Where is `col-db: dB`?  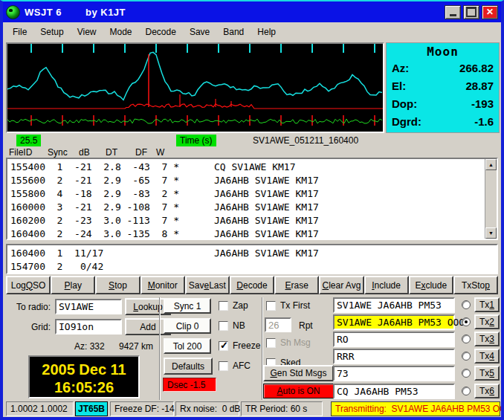 col-db: dB is located at coordinates (85, 152).